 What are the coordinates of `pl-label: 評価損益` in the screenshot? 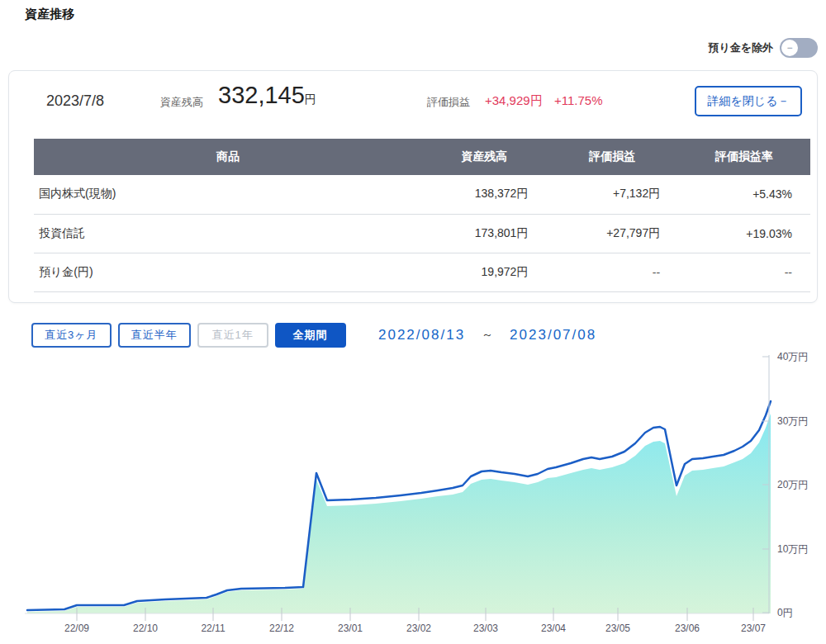 It's located at (449, 102).